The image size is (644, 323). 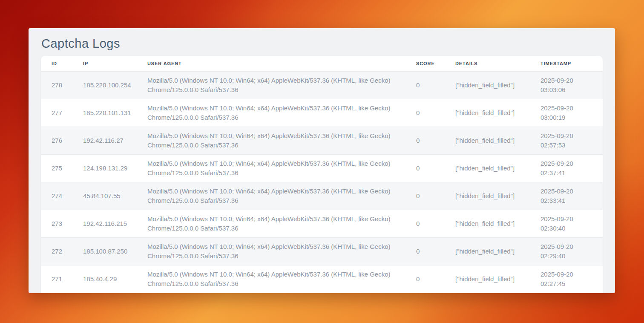 I want to click on cell-id: 278, so click(x=57, y=85).